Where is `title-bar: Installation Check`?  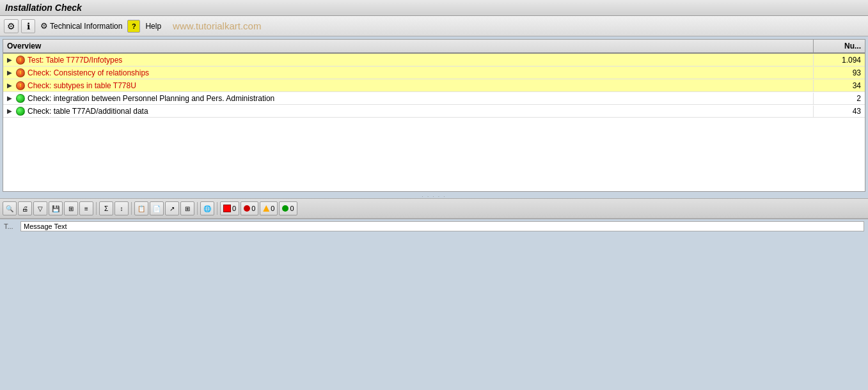
title-bar: Installation Check is located at coordinates (434, 8).